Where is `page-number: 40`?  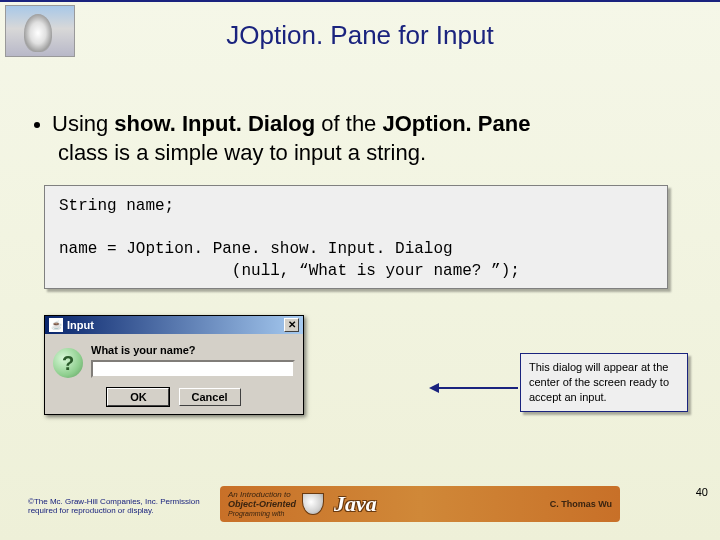
page-number: 40 is located at coordinates (702, 492).